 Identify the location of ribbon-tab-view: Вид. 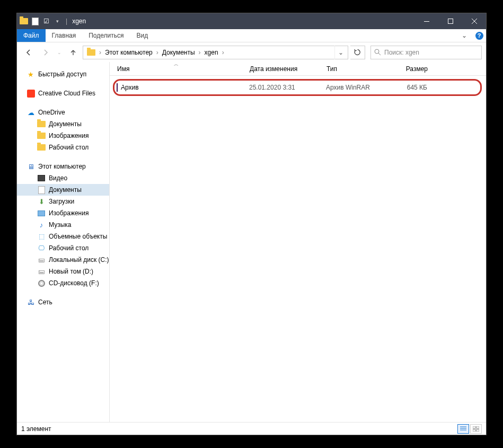
(142, 36).